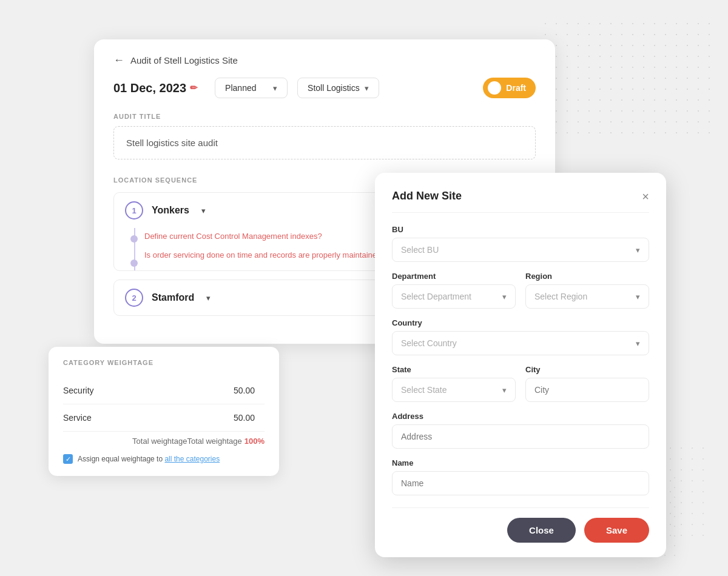 The width and height of the screenshot is (728, 576). Describe the element at coordinates (251, 88) in the screenshot. I see `planned-dropdown: Planned ▾` at that location.